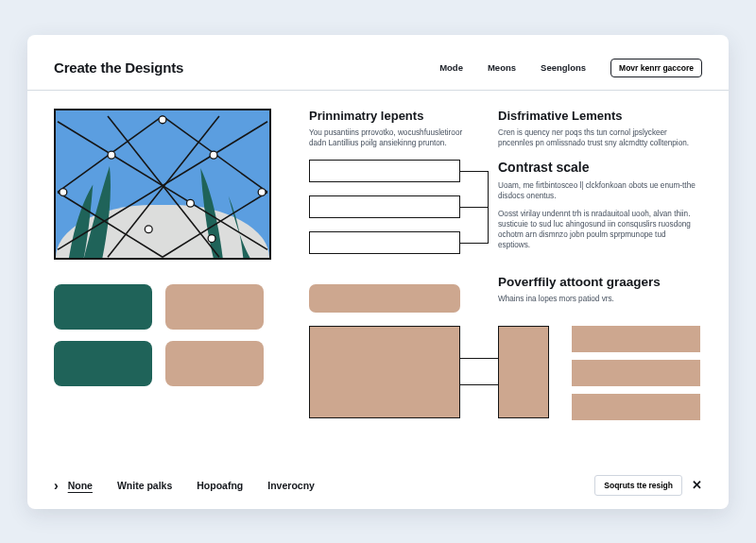  What do you see at coordinates (378, 91) in the screenshot?
I see `header-divider` at bounding box center [378, 91].